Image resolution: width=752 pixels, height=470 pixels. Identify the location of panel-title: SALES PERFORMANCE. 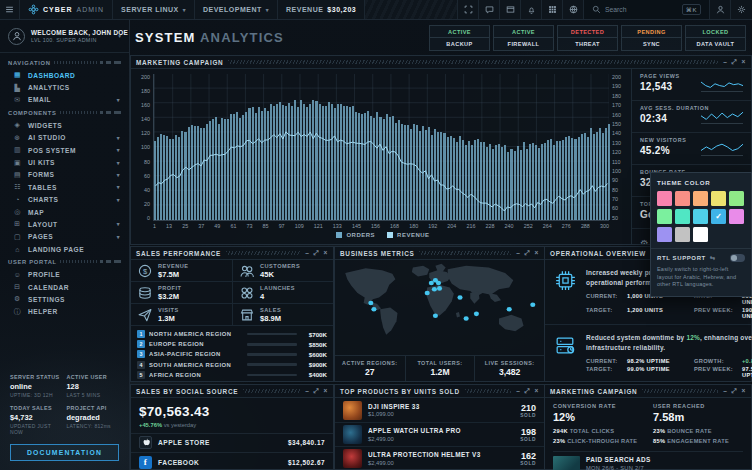
(178, 254).